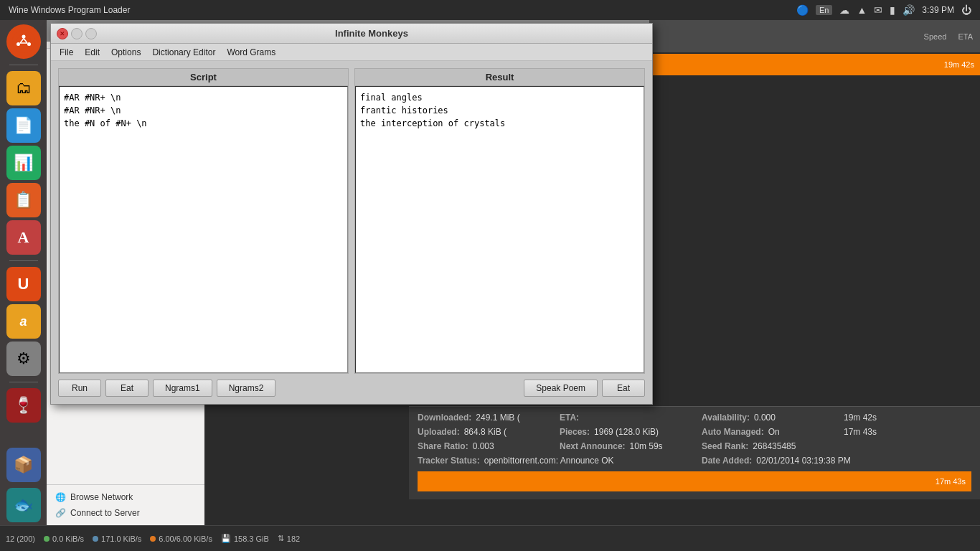 The image size is (980, 551). I want to click on sidebar-icon-text-editor: A, so click(24, 237).